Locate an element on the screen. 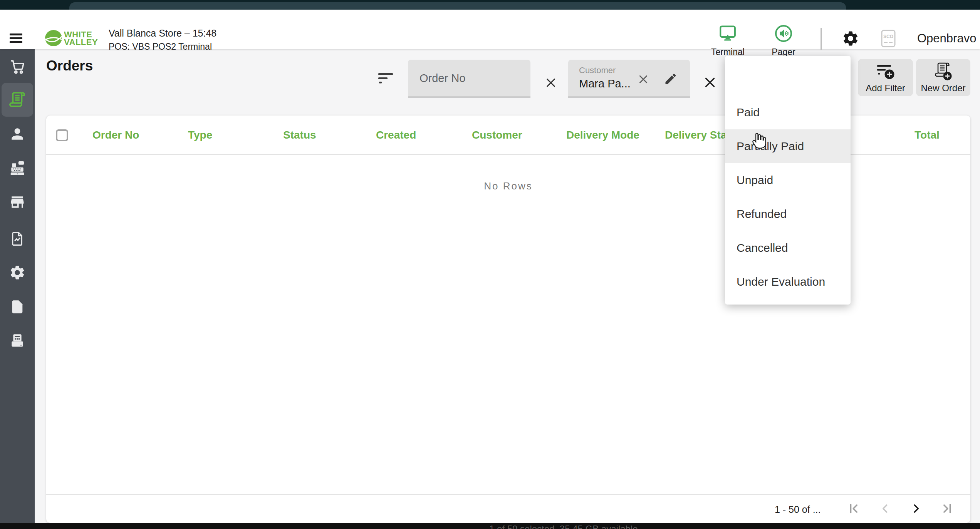 This screenshot has width=980, height=529. sco-text: SCO is located at coordinates (888, 37).